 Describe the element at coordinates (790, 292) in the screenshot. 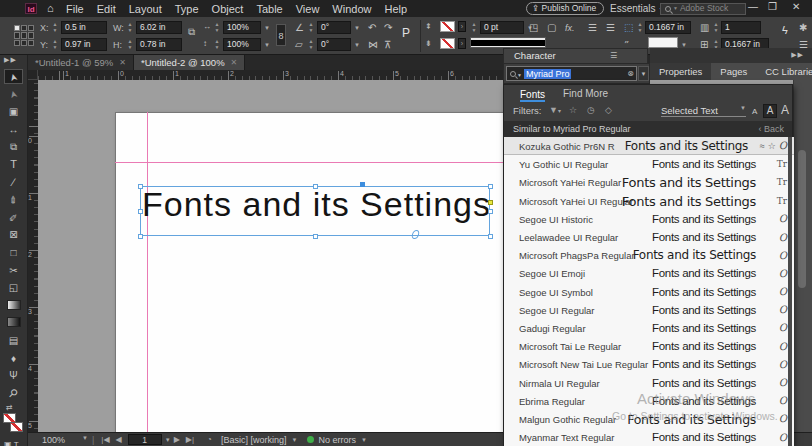

I see `font-list-scrollbar` at that location.